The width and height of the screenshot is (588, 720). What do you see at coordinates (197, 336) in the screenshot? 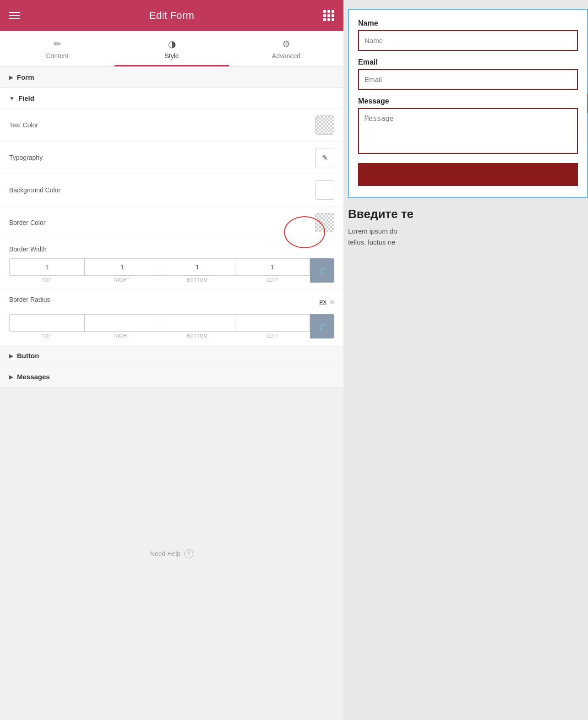
I see `border-radius-bottom-label: BOTTOM` at bounding box center [197, 336].